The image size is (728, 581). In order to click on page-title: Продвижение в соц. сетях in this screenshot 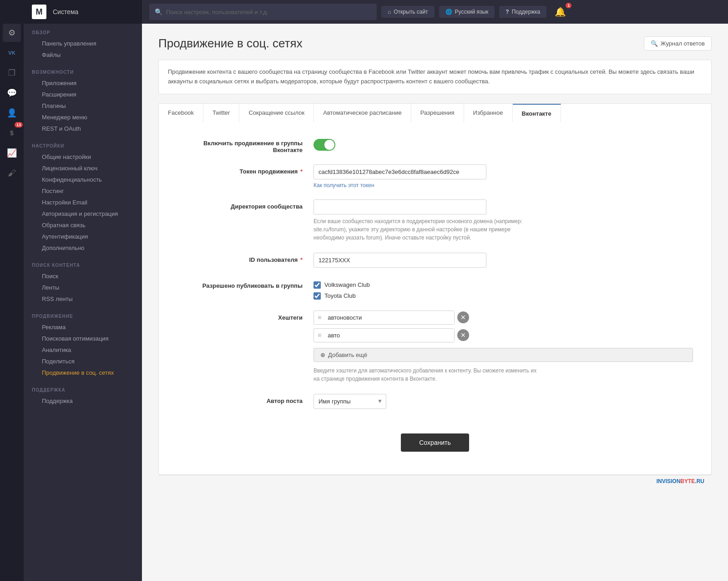, I will do `click(230, 44)`.